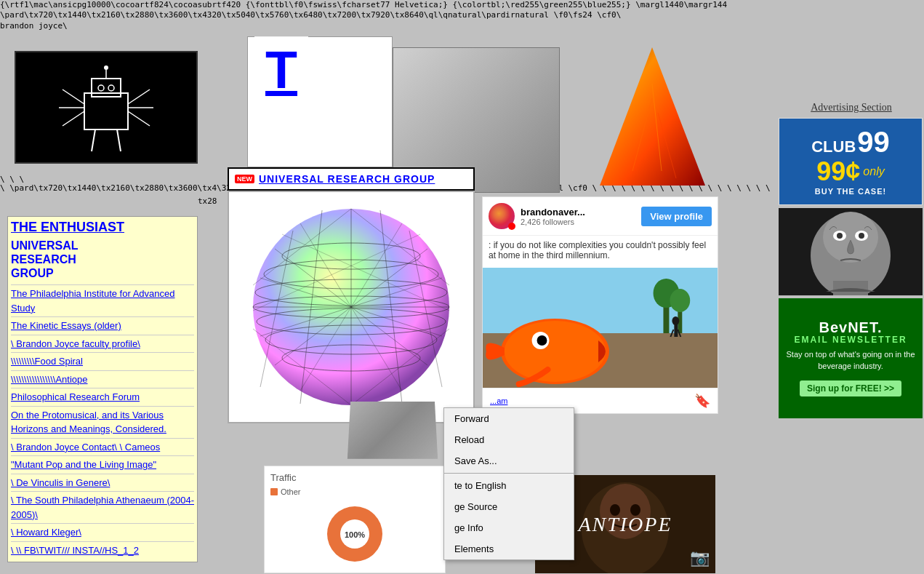  Describe the element at coordinates (653, 116) in the screenshot. I see `fire-triangle-image` at that location.